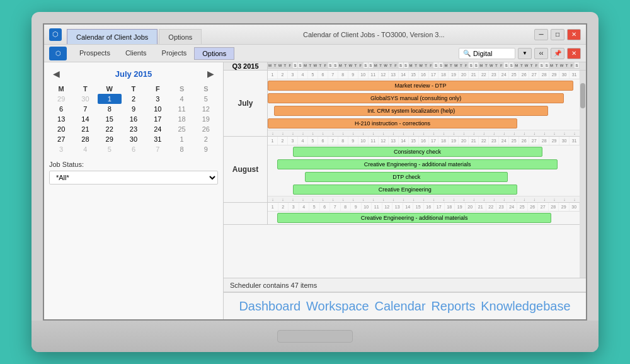 The image size is (630, 364). Describe the element at coordinates (134, 139) in the screenshot. I see `cal-day-4-3: 30` at that location.